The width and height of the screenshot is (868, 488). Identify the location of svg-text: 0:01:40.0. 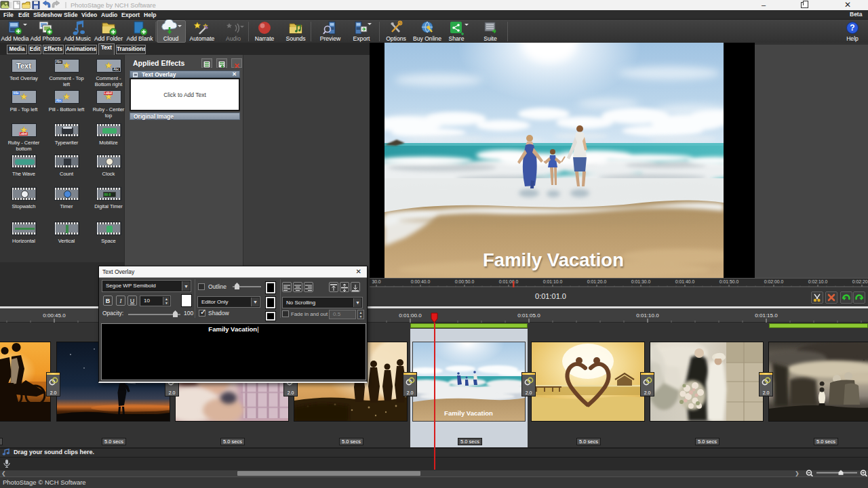
(685, 282).